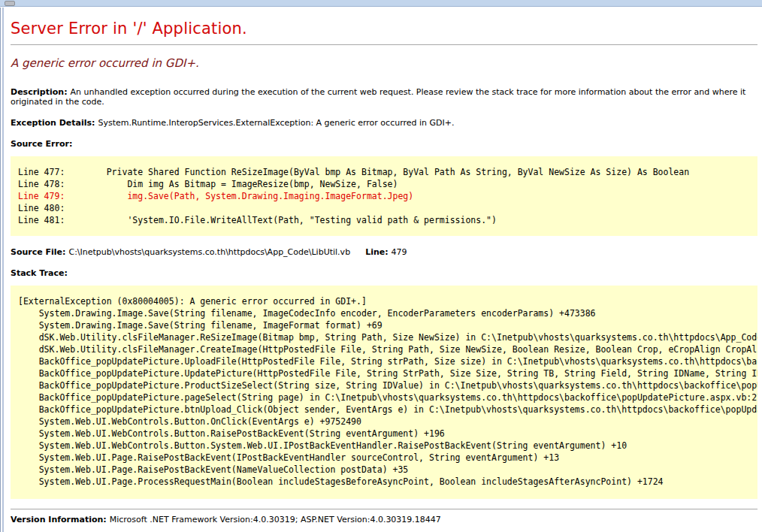 The image size is (762, 532). Describe the element at coordinates (384, 274) in the screenshot. I see `stack-trace-heading: Stack Trace:` at that location.